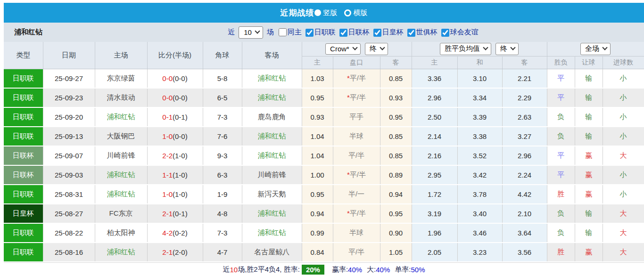  Describe the element at coordinates (435, 78) in the screenshot. I see `avg-win: 3.36` at that location.